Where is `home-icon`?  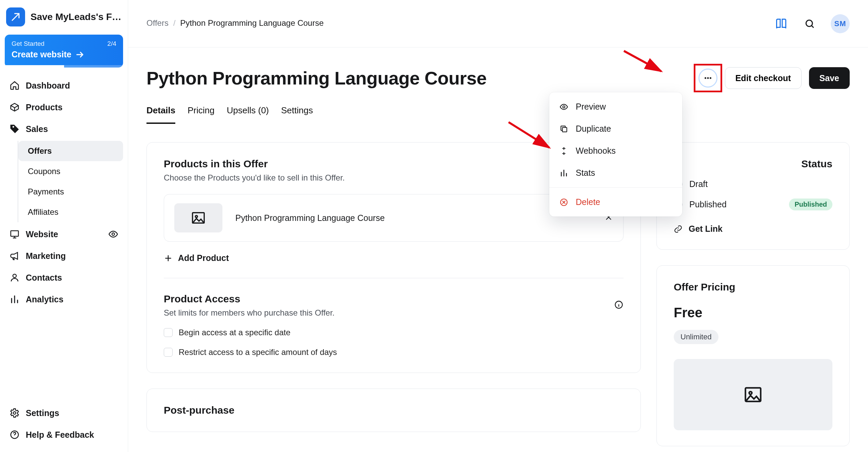 home-icon is located at coordinates (15, 86).